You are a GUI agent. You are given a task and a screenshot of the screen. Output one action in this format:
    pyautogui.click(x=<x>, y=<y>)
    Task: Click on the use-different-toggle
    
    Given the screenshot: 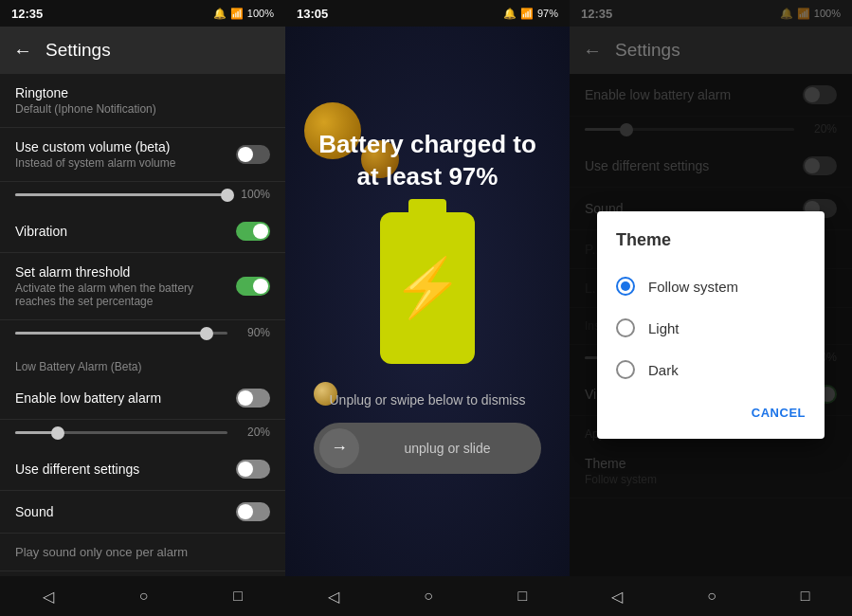 What is the action you would take?
    pyautogui.click(x=253, y=469)
    